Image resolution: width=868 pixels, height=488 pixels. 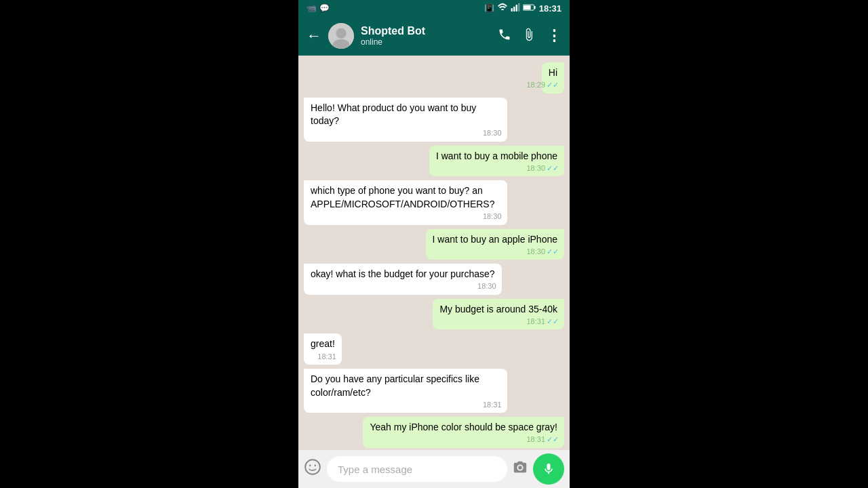 What do you see at coordinates (324, 8) in the screenshot?
I see `chat-icon: 💬` at bounding box center [324, 8].